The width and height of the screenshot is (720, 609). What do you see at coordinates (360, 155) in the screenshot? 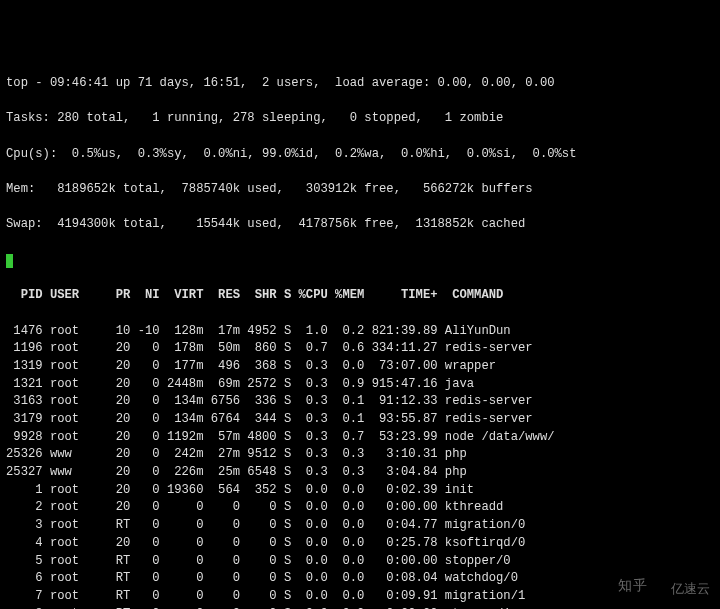
I see `summary-cpu: Cpu(s): 0.5%us, 0.3%sy, 0.0%ni, 99.0%id,…` at bounding box center [360, 155].